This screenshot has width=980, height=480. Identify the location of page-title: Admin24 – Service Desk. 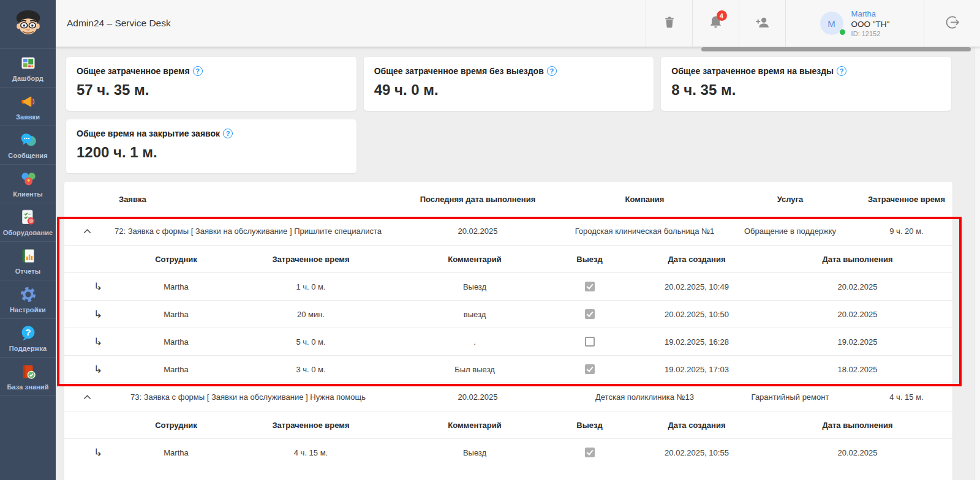
(119, 23).